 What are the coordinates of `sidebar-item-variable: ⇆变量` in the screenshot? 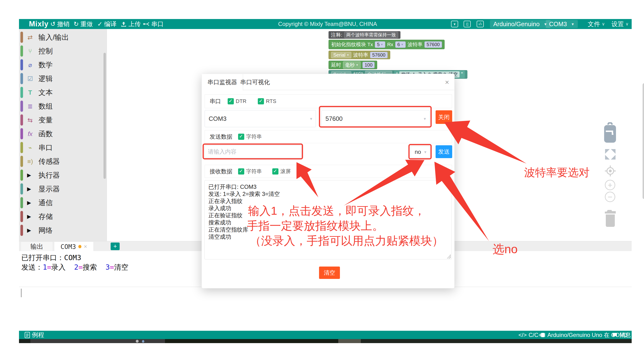 It's located at (63, 120).